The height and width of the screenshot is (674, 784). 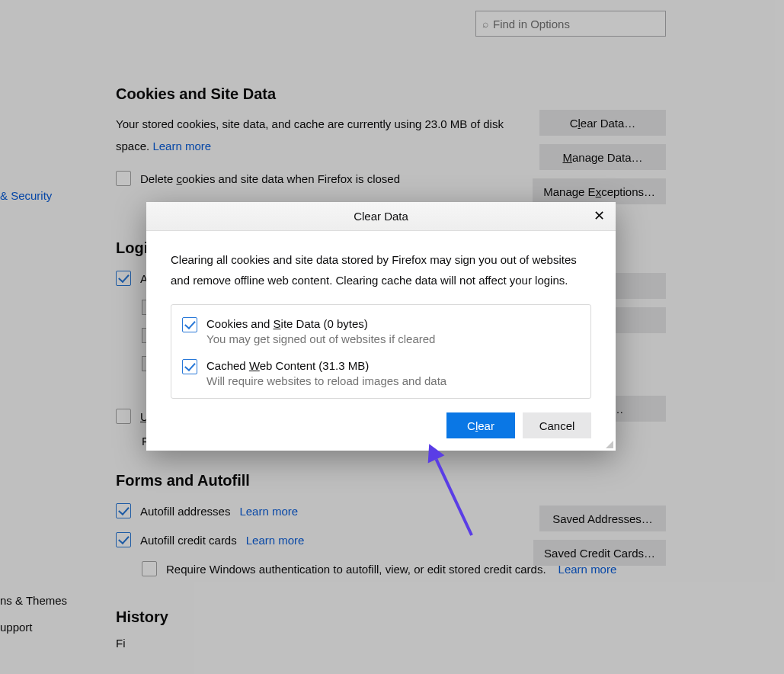 I want to click on sidebar-item-extensions: ns & Themes, so click(x=46, y=601).